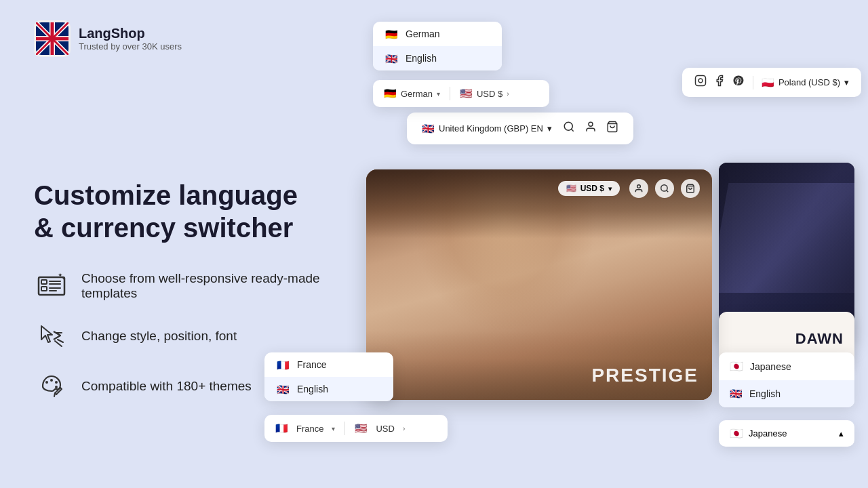 This screenshot has width=868, height=488. What do you see at coordinates (220, 286) in the screenshot?
I see `feature-text-templates: Choose from well-responsive ready-made t…` at bounding box center [220, 286].